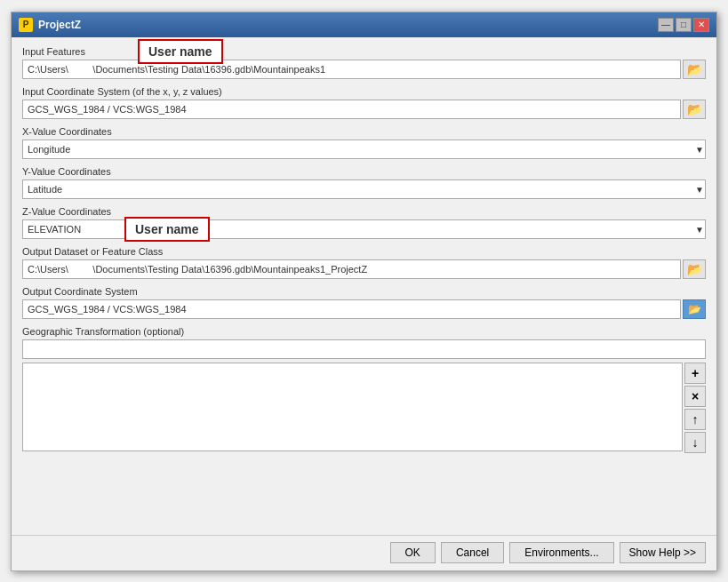  What do you see at coordinates (364, 189) in the screenshot?
I see `y-value-select-wrapper: Longitude Latitude ELEVATION ▼` at bounding box center [364, 189].